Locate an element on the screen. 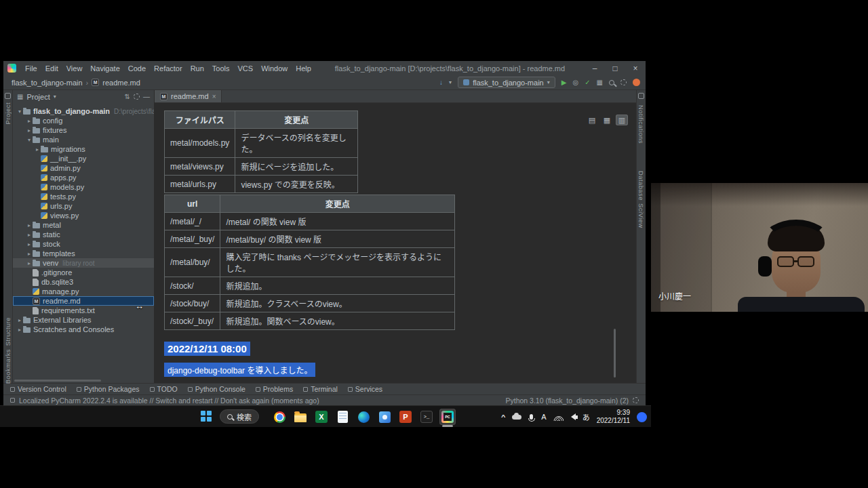  clock: 9:39 2022/12/11 is located at coordinates (613, 418).